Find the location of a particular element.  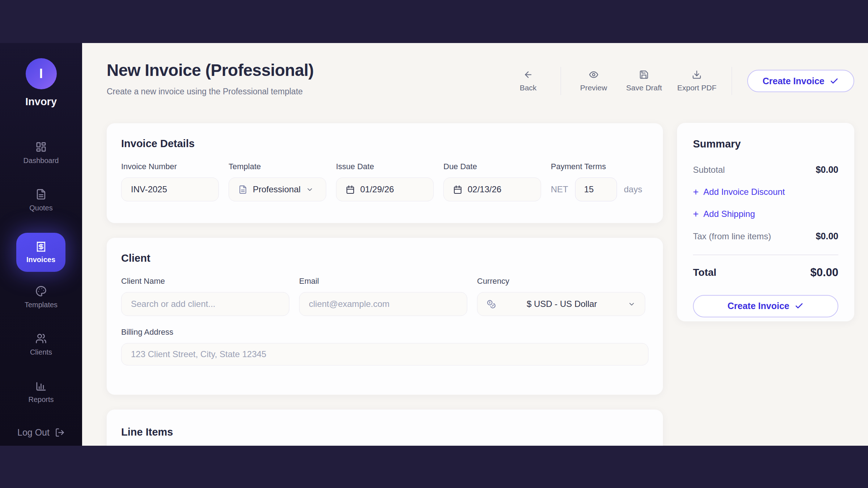

tax-row: Tax (from line items) $0.00 is located at coordinates (766, 236).